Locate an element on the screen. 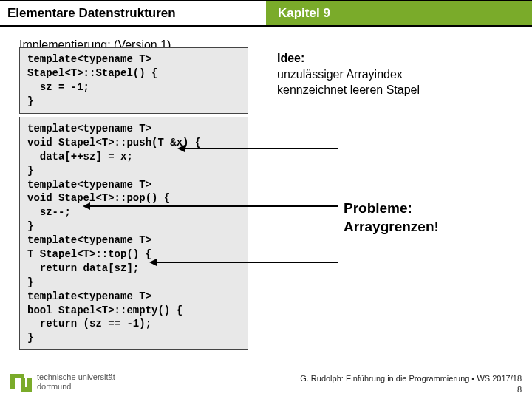  header-title-left: Elementare Datenstrukturen is located at coordinates (133, 13).